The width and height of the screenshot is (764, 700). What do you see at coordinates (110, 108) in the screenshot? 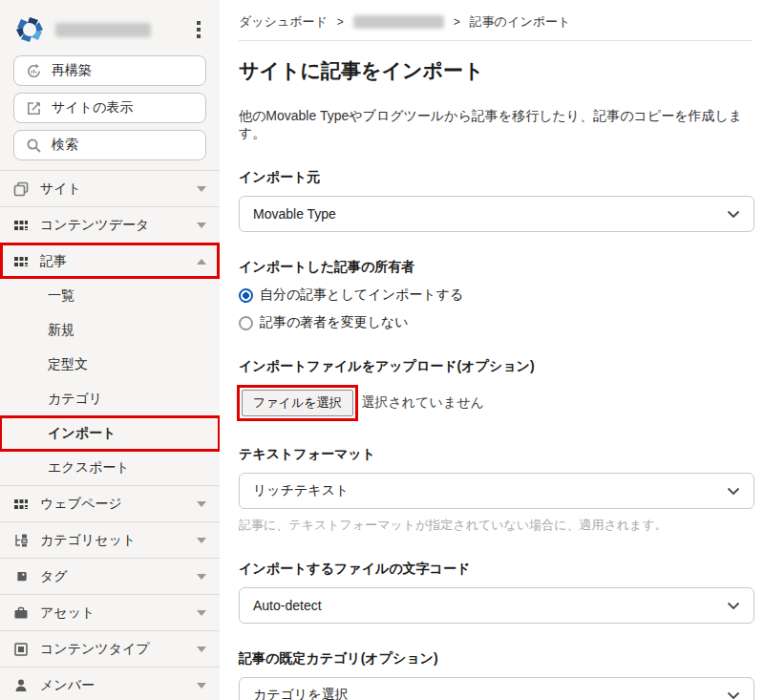
I see `view-site-button: サイトの表示` at bounding box center [110, 108].